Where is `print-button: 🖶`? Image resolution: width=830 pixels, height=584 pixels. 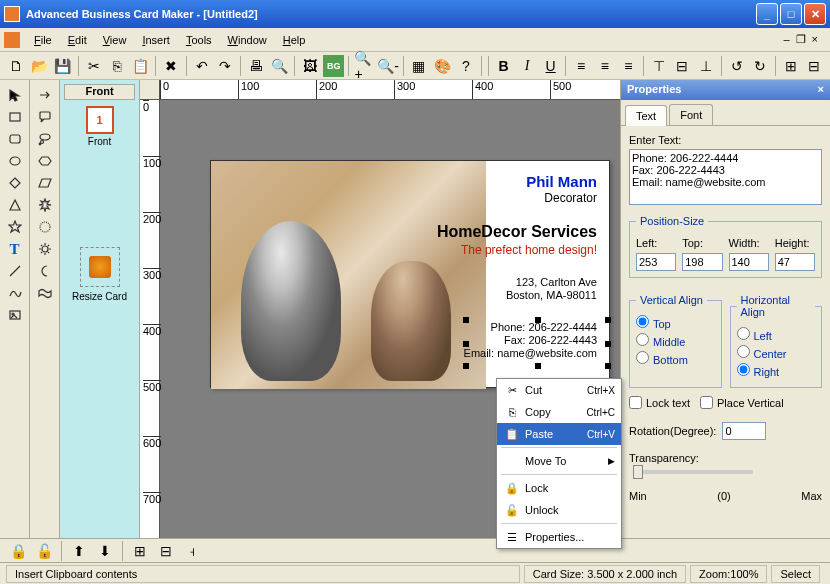 print-button: 🖶 is located at coordinates (256, 66).